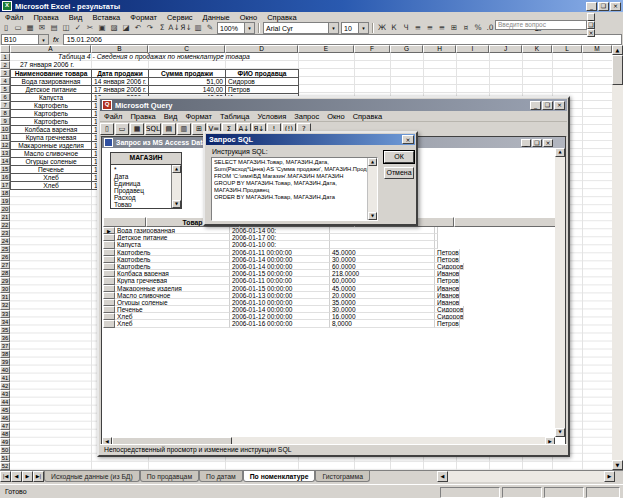 The image size is (623, 498). What do you see at coordinates (372, 49) in the screenshot?
I see `column-header: F` at bounding box center [372, 49].